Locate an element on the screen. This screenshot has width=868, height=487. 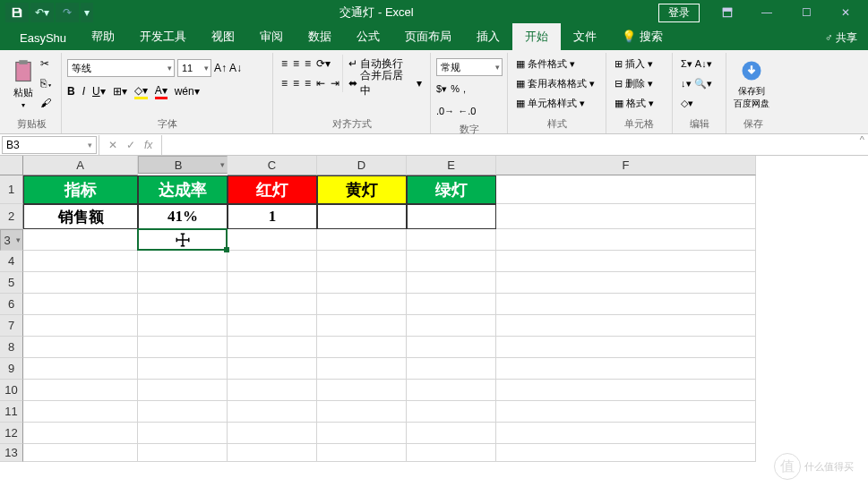
cell-C9 is located at coordinates (272, 369).